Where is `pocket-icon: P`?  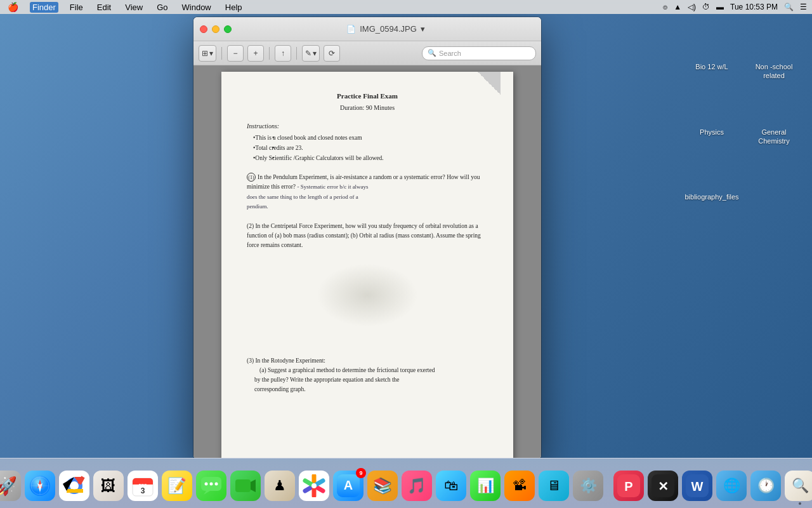
pocket-icon: P is located at coordinates (629, 486).